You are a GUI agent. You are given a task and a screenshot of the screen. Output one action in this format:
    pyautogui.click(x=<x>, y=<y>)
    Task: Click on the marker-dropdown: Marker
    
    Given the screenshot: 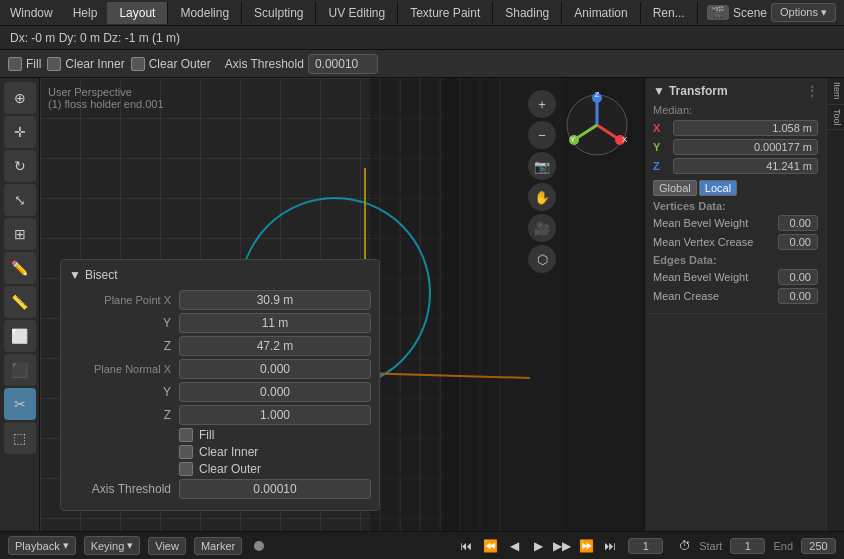 What is the action you would take?
    pyautogui.click(x=218, y=546)
    